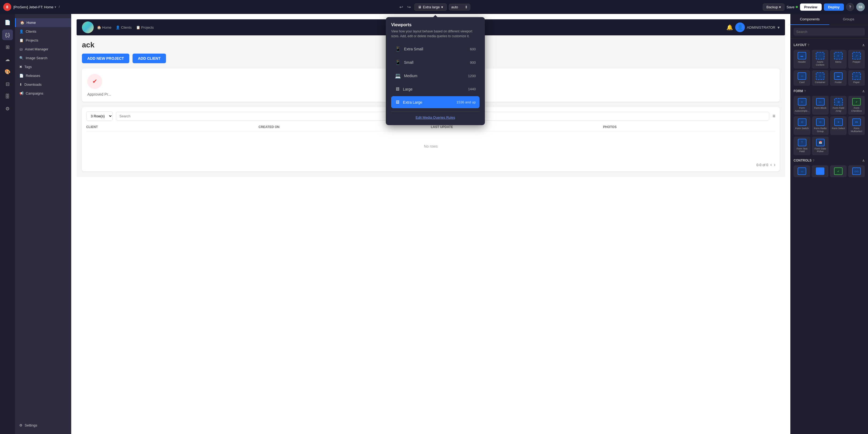  What do you see at coordinates (857, 62) in the screenshot?
I see `component-popper-label: Popper` at bounding box center [857, 62].